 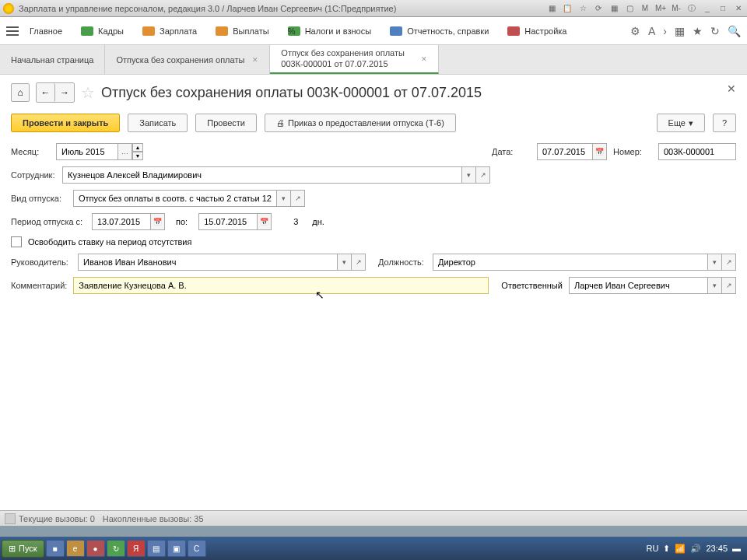 I want to click on responsible-label: Ответственный, so click(x=532, y=285).